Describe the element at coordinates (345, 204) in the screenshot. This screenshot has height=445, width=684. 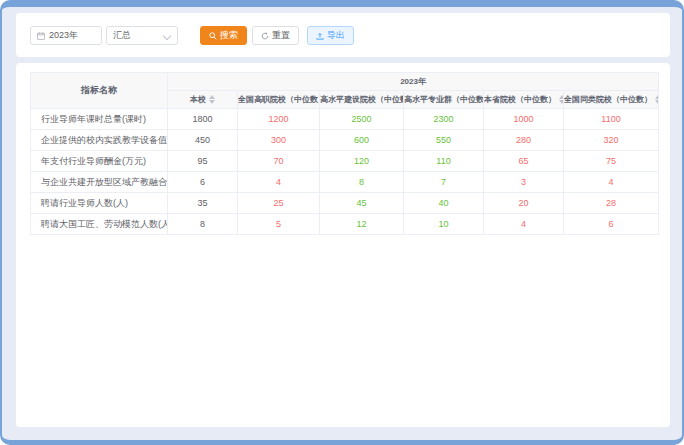
I see `table-row: 聘请行业导师人数(人)352545402028` at that location.